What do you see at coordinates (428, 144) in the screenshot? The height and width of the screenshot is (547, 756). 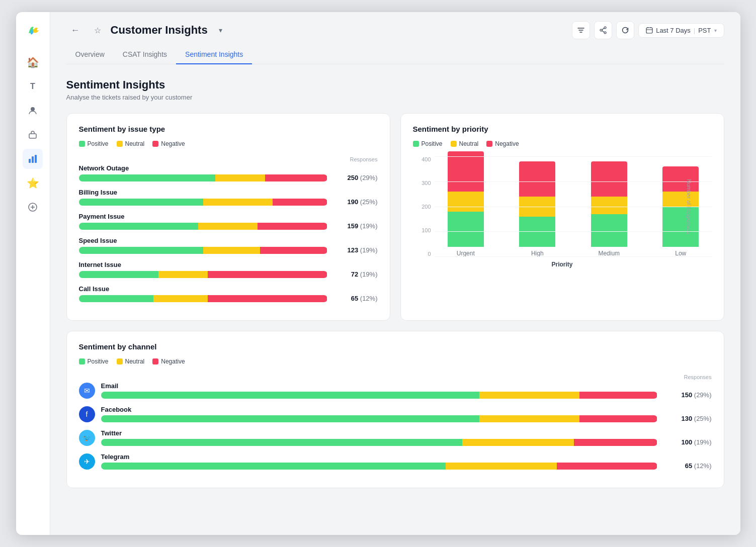 I see `priority-legend-positive: Positive` at bounding box center [428, 144].